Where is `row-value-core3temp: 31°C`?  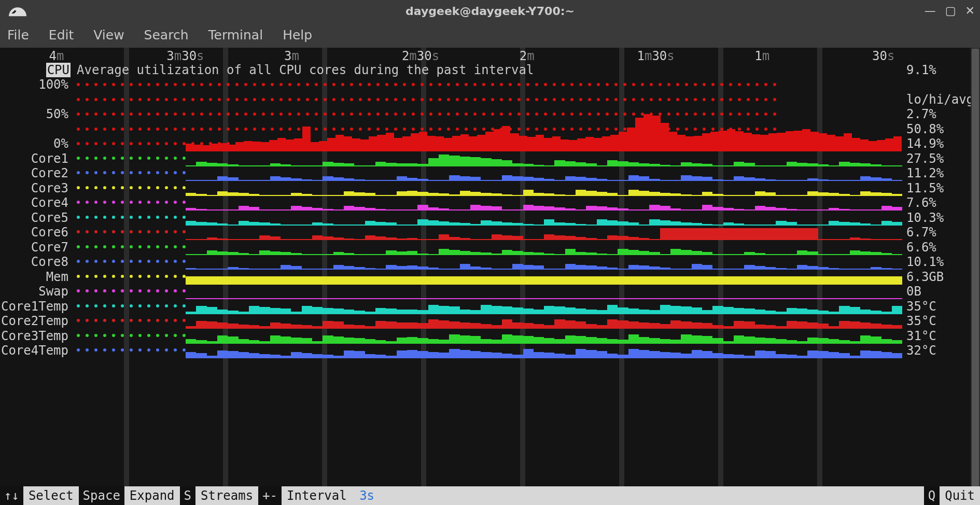
row-value-core3temp: 31°C is located at coordinates (921, 336).